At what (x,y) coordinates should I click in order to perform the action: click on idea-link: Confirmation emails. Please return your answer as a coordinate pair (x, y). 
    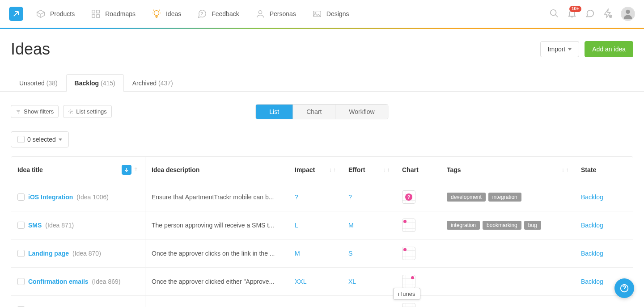
    Looking at the image, I should click on (58, 282).